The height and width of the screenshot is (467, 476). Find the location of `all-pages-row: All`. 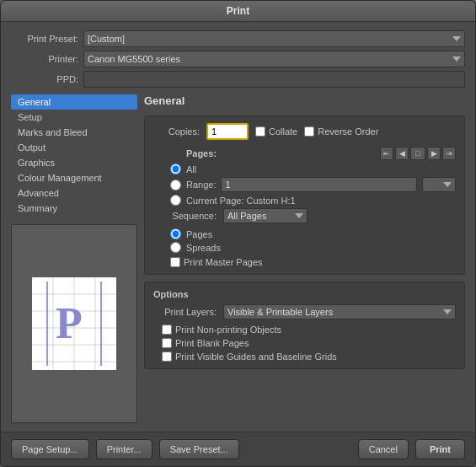

all-pages-row: All is located at coordinates (305, 169).